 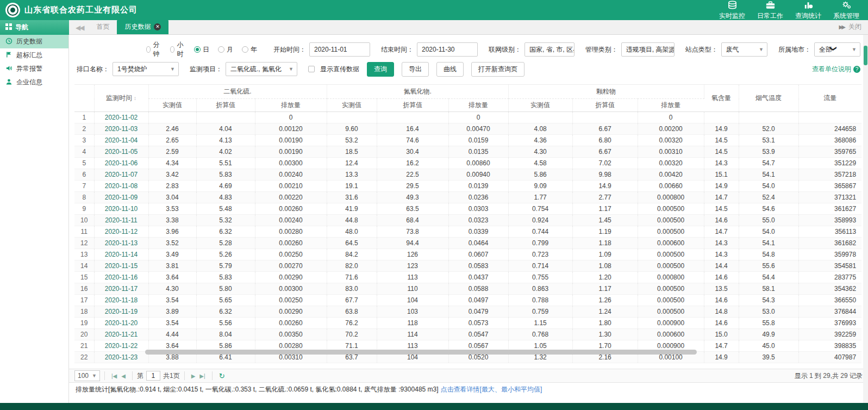 What do you see at coordinates (468, 152) in the screenshot?
I see `table-row: 42020-11-052.594.020.0019018.530.40.0135…` at bounding box center [468, 152].